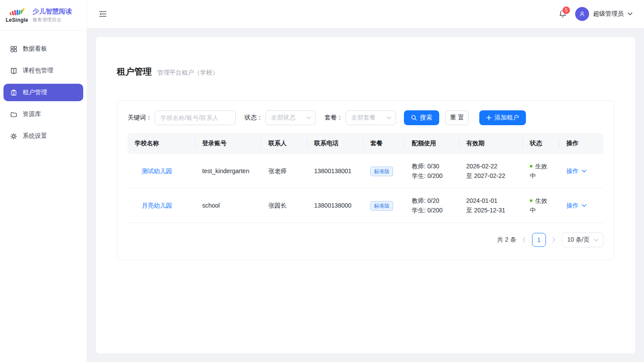 The height and width of the screenshot is (362, 644). Describe the element at coordinates (366, 240) in the screenshot. I see `pagination: 共 2 条 1 10 条/页` at that location.